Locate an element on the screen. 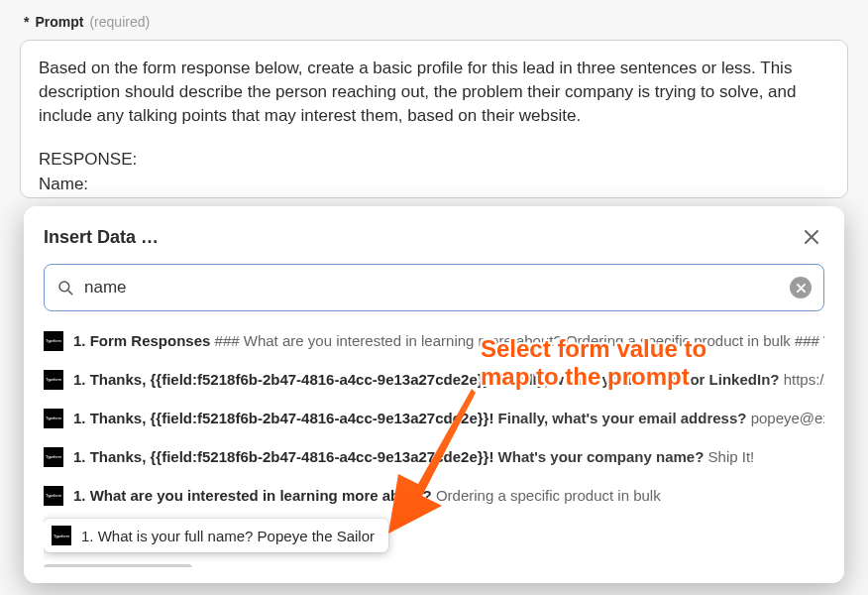  modal-title: Insert Data … is located at coordinates (101, 238).